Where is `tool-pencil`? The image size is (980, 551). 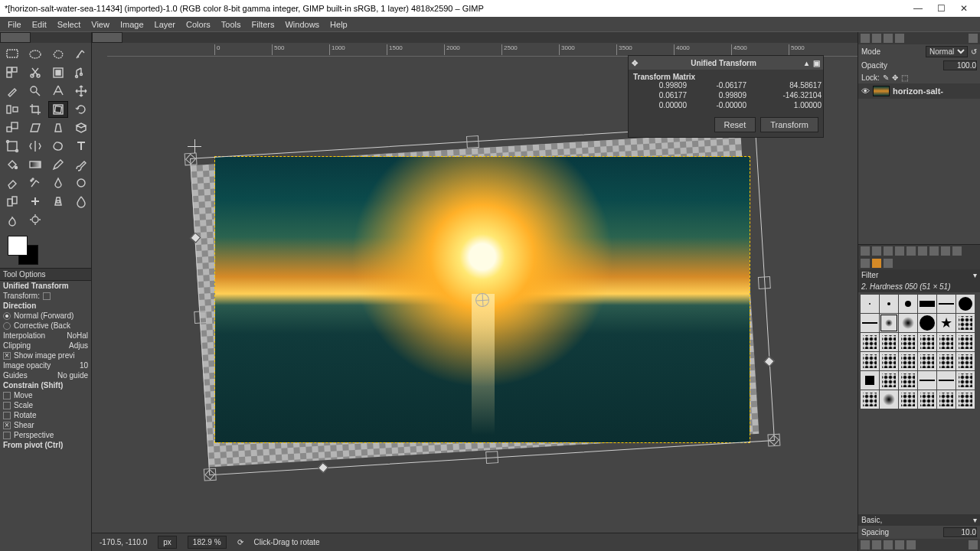 tool-pencil is located at coordinates (58, 165).